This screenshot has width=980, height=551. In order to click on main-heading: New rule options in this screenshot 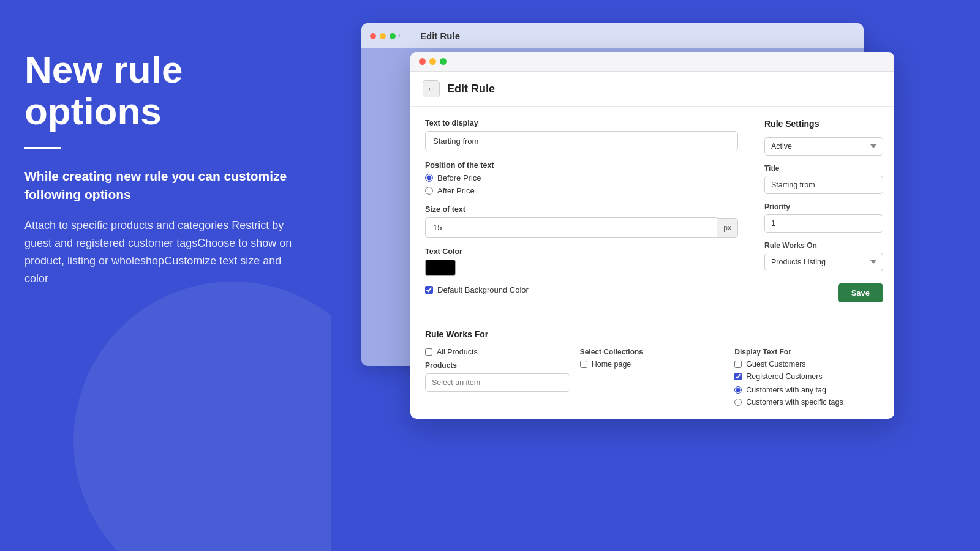, I will do `click(165, 91)`.